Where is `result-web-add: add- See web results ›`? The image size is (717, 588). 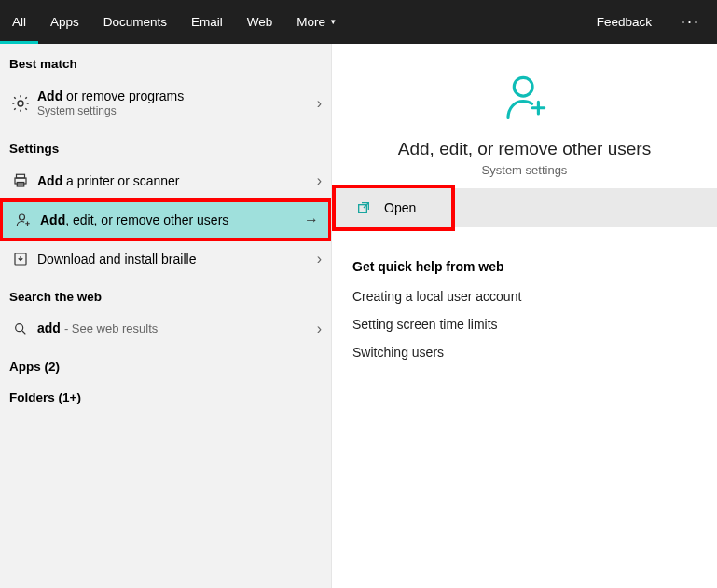 result-web-add: add- See web results › is located at coordinates (166, 329).